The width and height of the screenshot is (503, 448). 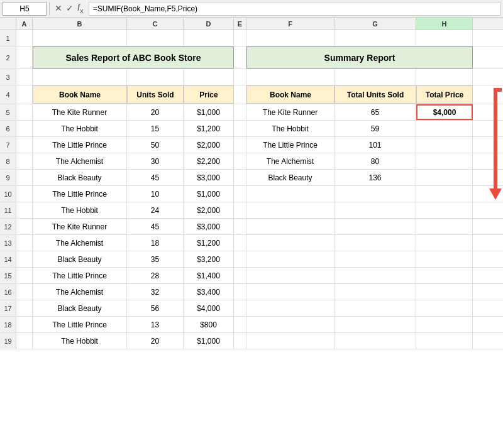 What do you see at coordinates (294, 9) in the screenshot?
I see `formula-input` at bounding box center [294, 9].